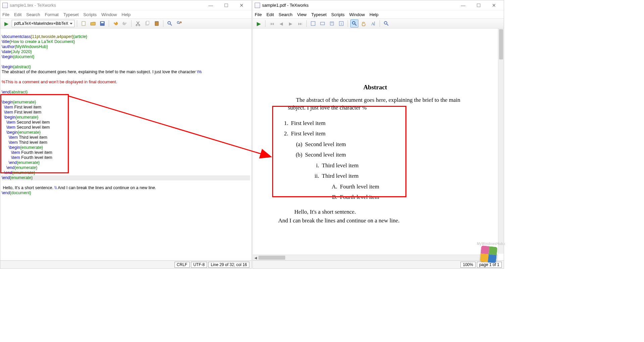 The image size is (644, 342). I want to click on editor-titlebar: sample1.tex - TeXworks — ☐ ✕, so click(126, 5).